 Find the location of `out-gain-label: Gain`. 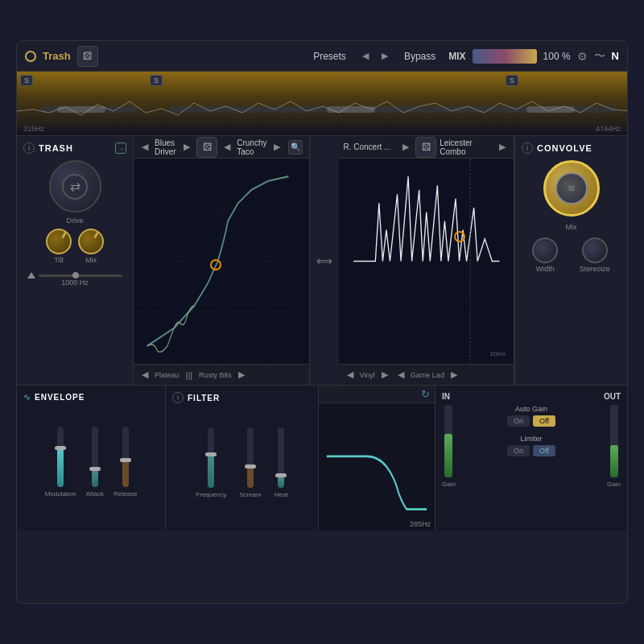

out-gain-label: Gain is located at coordinates (613, 485).